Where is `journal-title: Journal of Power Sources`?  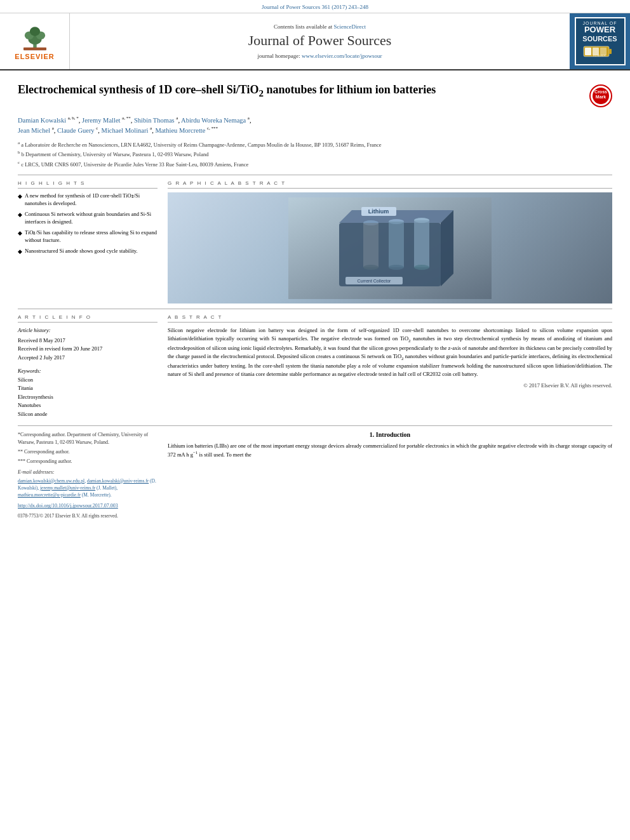
journal-title: Journal of Power Sources is located at coordinates (320, 41).